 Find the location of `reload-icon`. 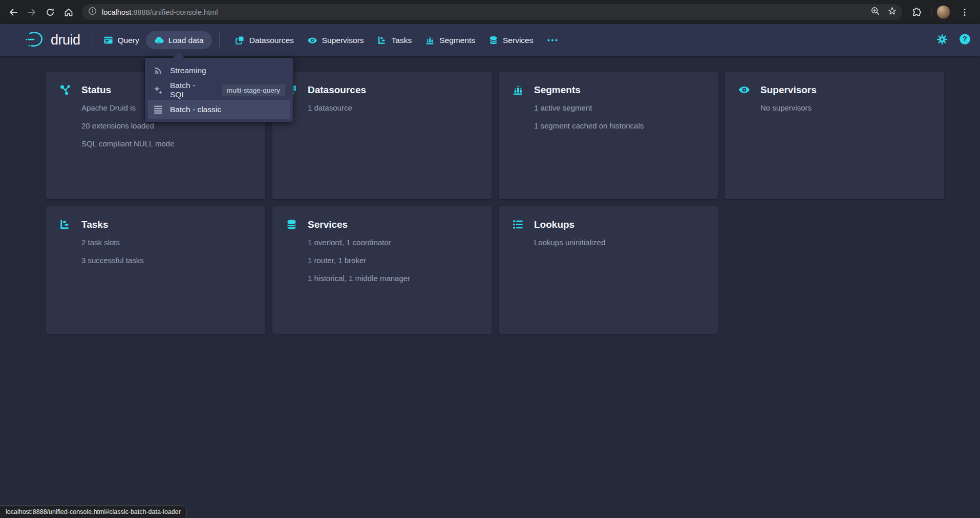

reload-icon is located at coordinates (50, 12).